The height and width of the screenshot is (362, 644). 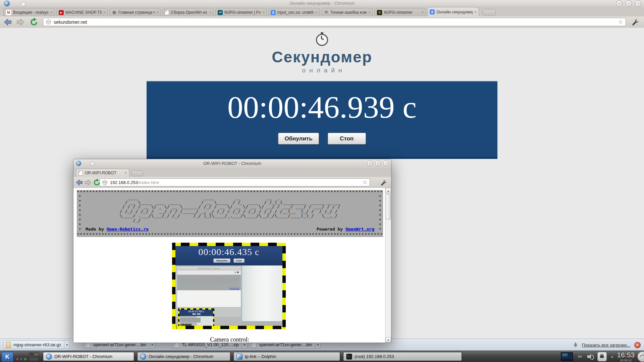 I want to click on taskbar-task-2: Онлайн секундомер - Chromium, so click(x=184, y=357).